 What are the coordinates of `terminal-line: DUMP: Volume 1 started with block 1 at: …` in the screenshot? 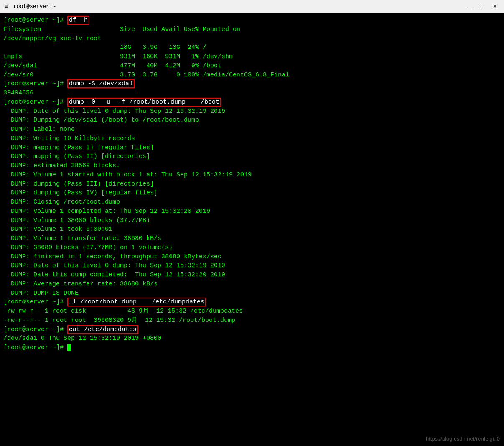 It's located at (252, 175).